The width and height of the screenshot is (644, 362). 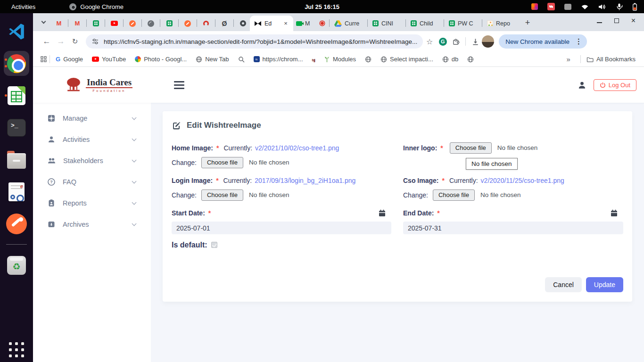 I want to click on sidebar-item-faq: ? FAQ, so click(x=92, y=182).